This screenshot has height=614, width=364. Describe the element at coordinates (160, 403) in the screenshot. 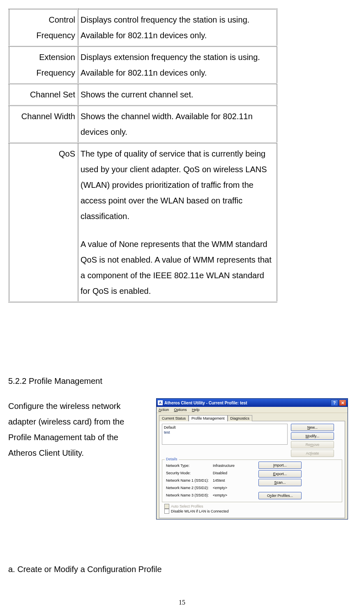

I see `app-icon: A` at that location.